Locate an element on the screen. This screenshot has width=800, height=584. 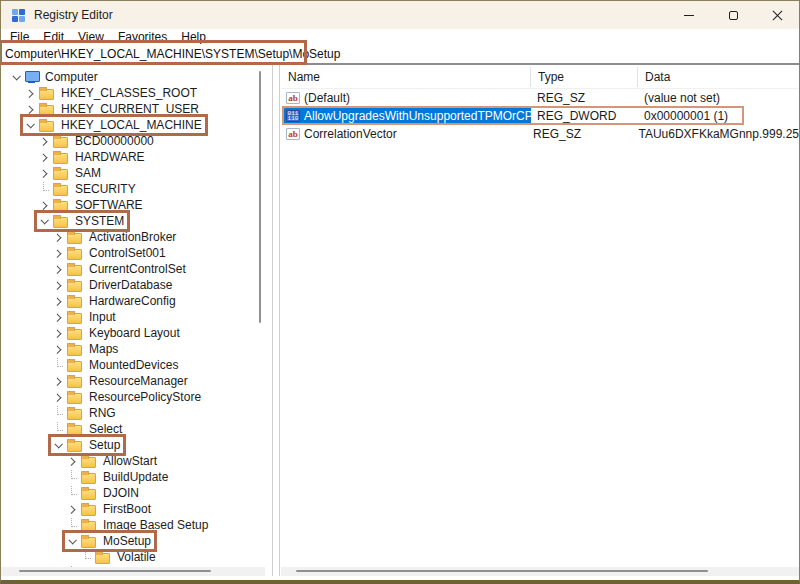
window-controls is located at coordinates (733, 15).